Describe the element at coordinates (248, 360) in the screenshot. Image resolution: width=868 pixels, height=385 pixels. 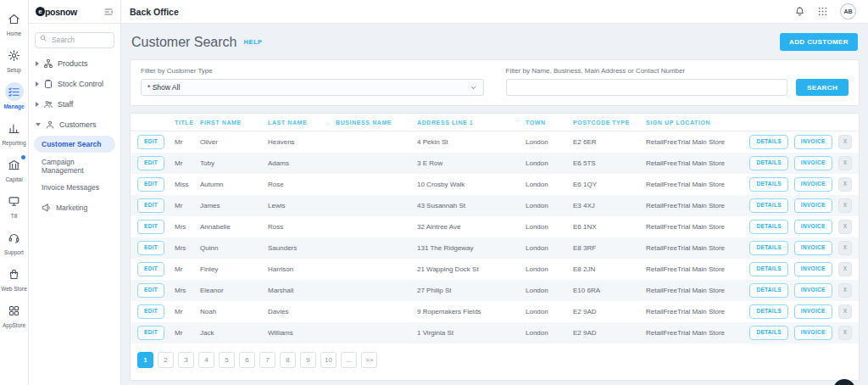
I see `pagination-page-6: 6` at that location.